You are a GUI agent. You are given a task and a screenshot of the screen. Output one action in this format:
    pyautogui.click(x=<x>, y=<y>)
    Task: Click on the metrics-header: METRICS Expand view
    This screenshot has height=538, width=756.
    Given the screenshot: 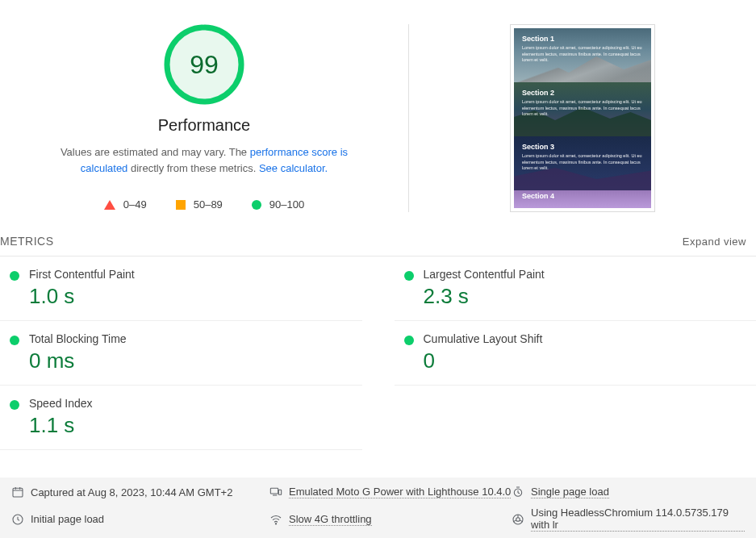 What is the action you would take?
    pyautogui.click(x=378, y=242)
    